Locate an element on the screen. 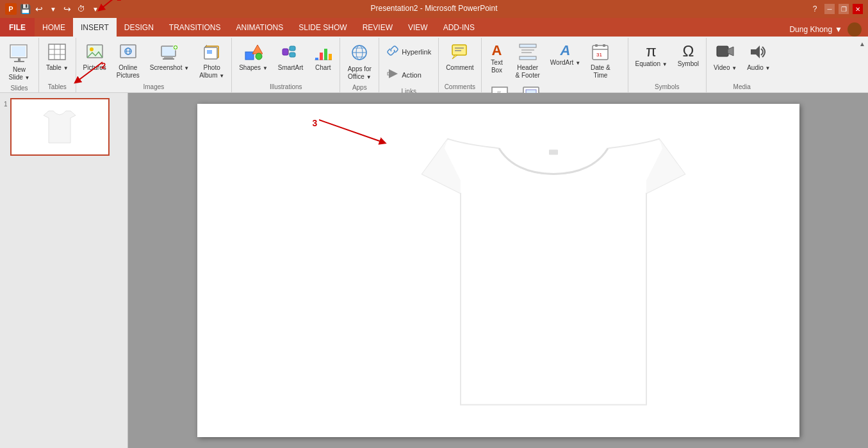 This screenshot has width=868, height=448. wordart-icon: A is located at coordinates (566, 51).